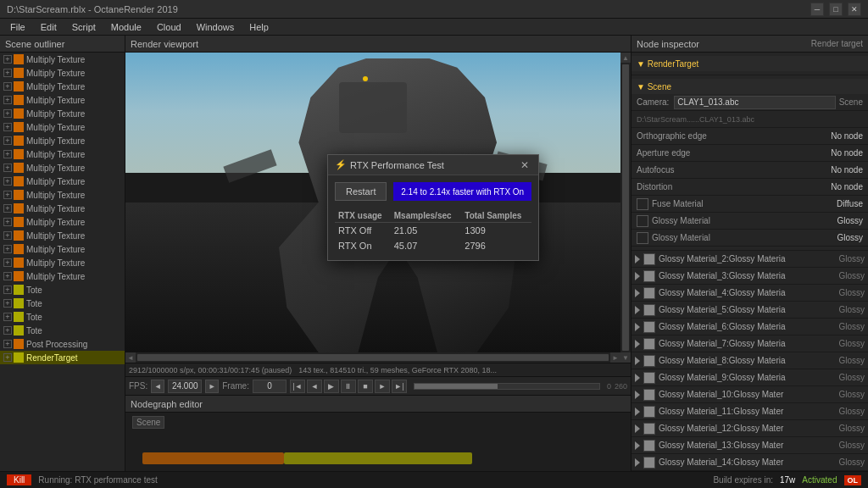 The image size is (868, 488). I want to click on outliner-item-7: +Multiply Texture, so click(63, 154).